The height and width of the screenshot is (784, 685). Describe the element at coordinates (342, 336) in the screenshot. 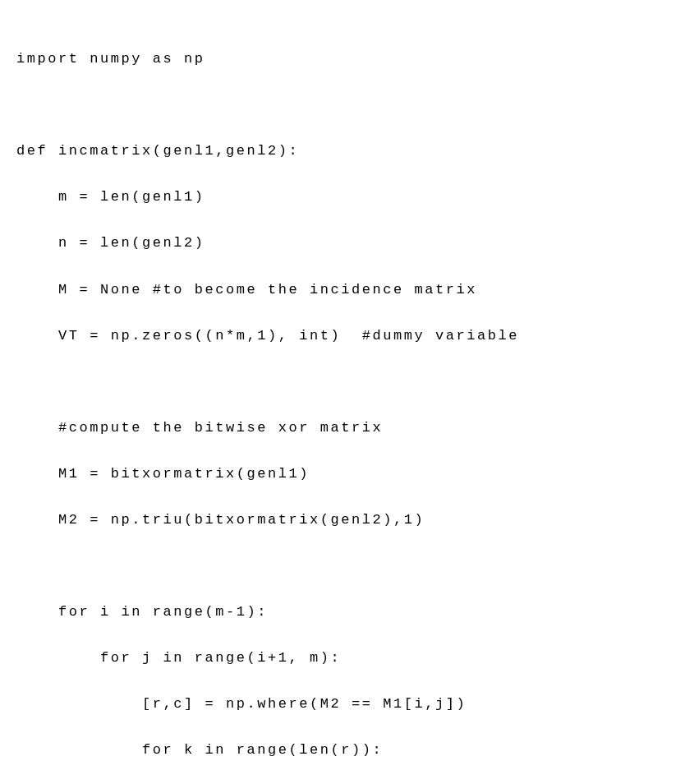

I see `code-line: VT = np.zeros((n*m,1), int) #dummy varia…` at that location.